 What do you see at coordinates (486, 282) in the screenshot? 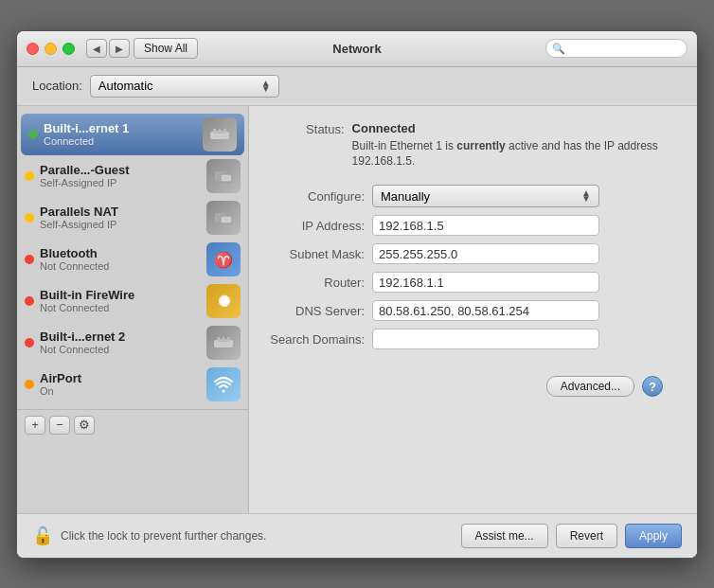
I see `router-input` at bounding box center [486, 282].